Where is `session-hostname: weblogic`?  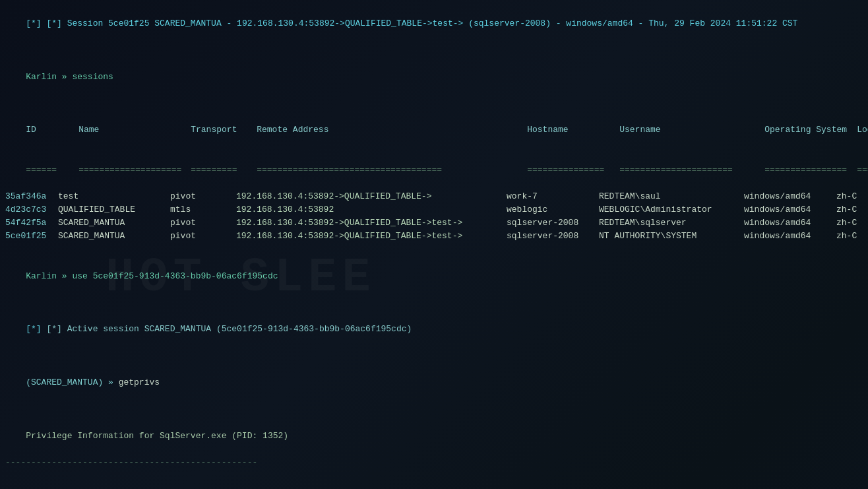
session-hostname: weblogic is located at coordinates (553, 210).